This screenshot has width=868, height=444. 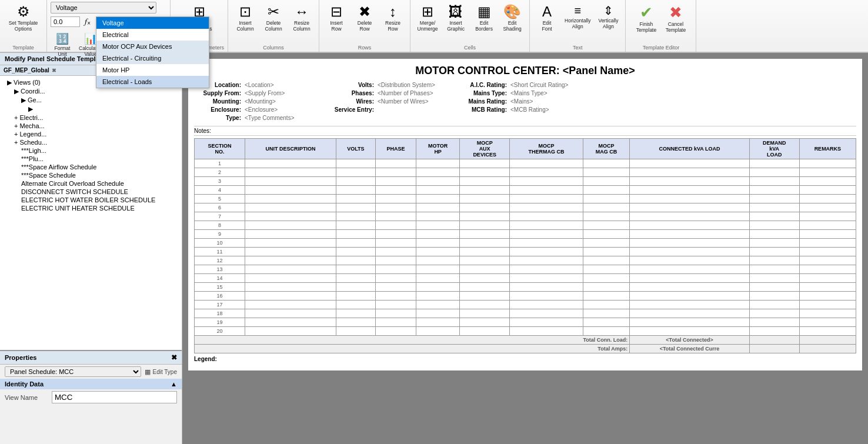 I want to click on table-row: 1, so click(x=526, y=163).